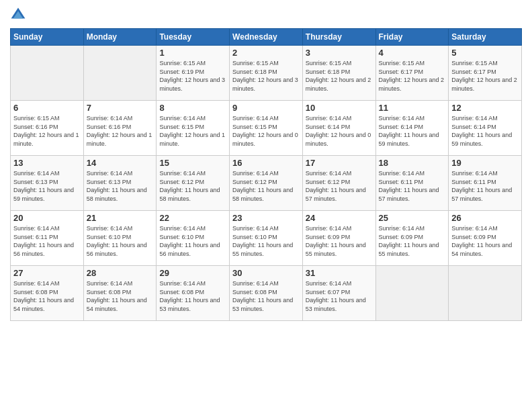 This screenshot has width=532, height=411. What do you see at coordinates (120, 218) in the screenshot?
I see `day-number: 21` at bounding box center [120, 218].